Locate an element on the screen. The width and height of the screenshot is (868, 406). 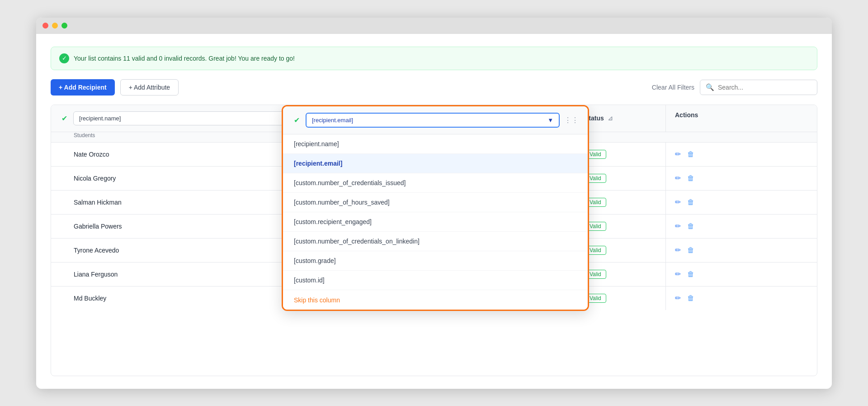
dropdown-item: [recipient.email] is located at coordinates (435, 164).